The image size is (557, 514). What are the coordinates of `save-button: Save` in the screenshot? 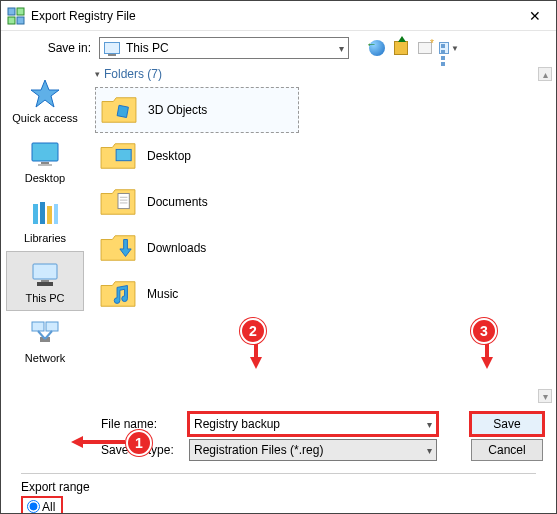 It's located at (507, 424).